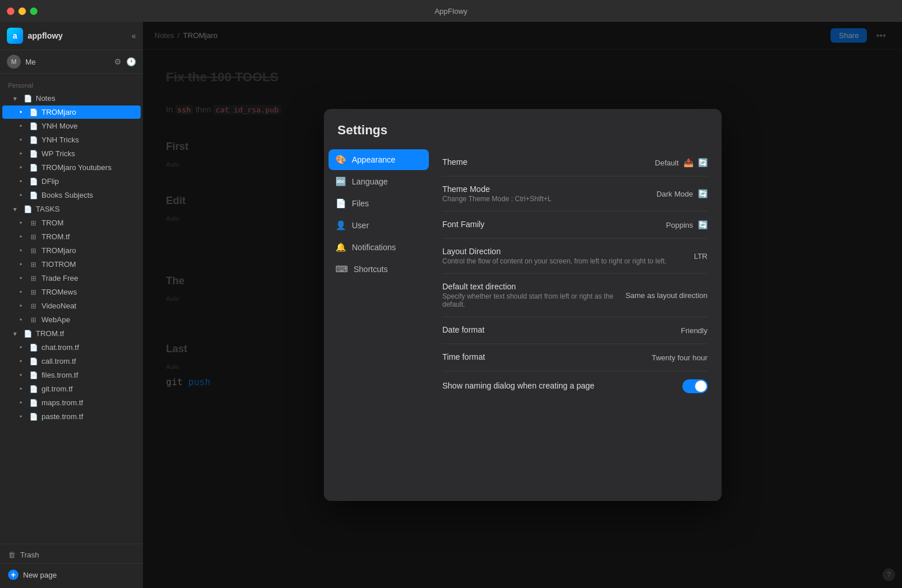 This screenshot has width=902, height=588. I want to click on sidebar-item-trom-tf: • ⊞ TROM.tf, so click(71, 236).